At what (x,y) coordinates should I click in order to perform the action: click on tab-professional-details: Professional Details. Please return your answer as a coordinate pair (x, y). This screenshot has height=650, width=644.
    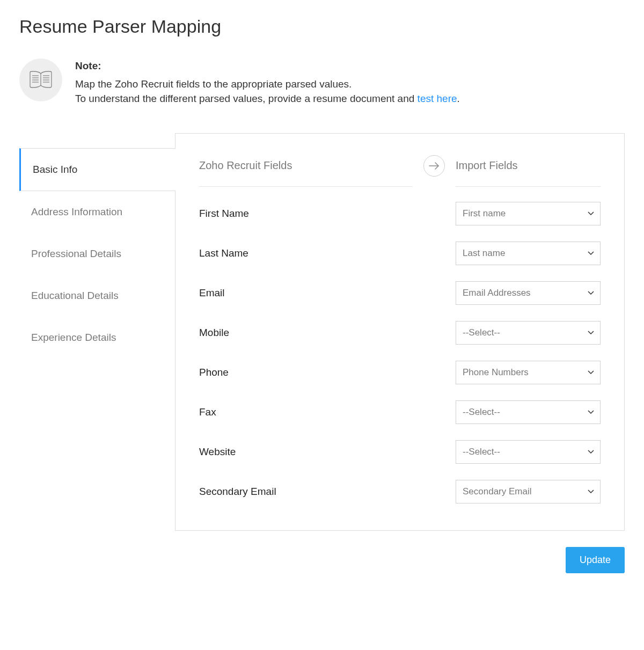
    Looking at the image, I should click on (97, 254).